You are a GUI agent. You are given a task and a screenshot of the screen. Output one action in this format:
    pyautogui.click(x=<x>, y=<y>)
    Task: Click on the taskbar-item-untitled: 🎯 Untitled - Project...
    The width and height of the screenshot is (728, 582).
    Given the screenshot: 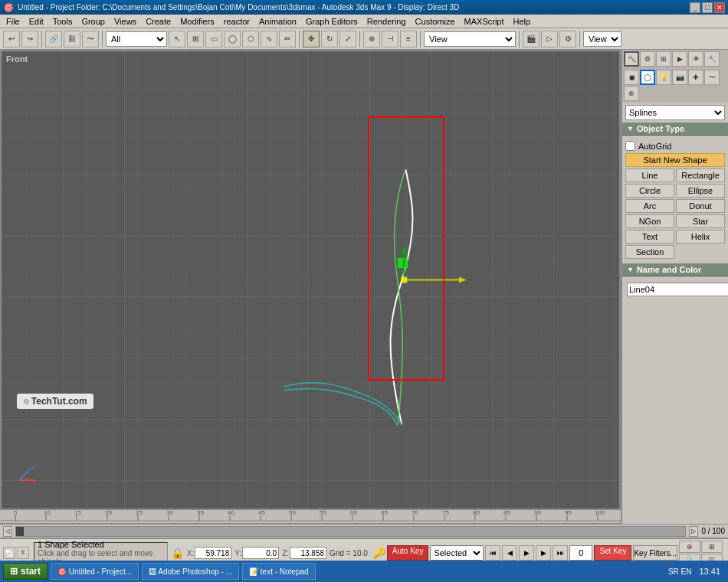 What is the action you would take?
    pyautogui.click(x=95, y=571)
    